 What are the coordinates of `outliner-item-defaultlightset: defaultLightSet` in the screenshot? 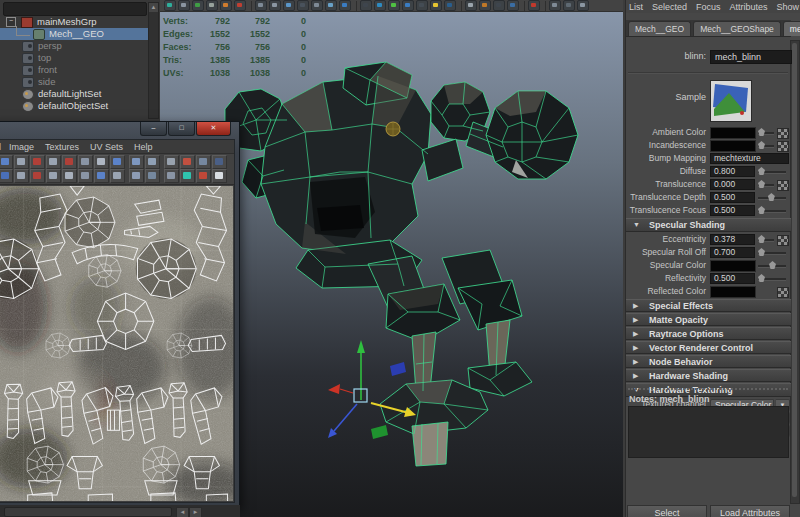 It's located at (74, 94).